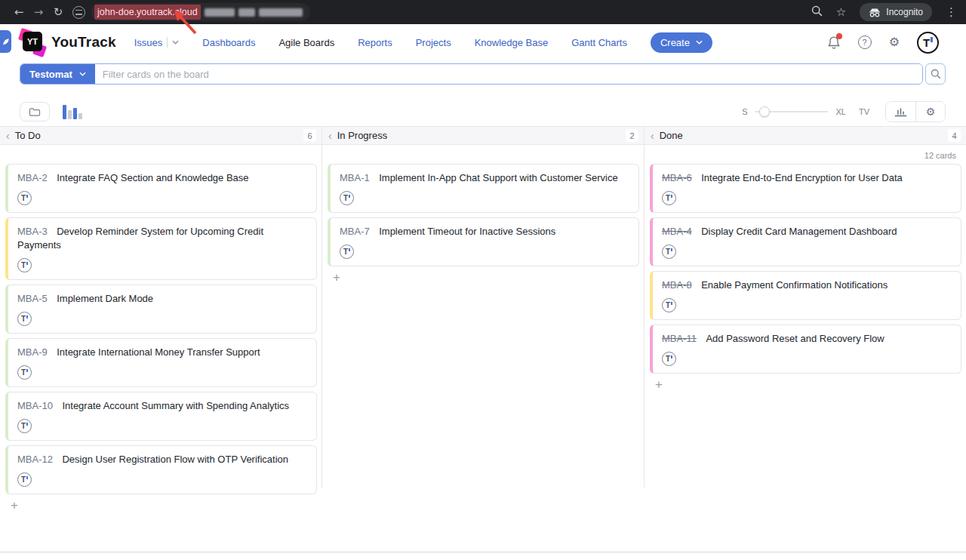 The height and width of the screenshot is (560, 966). What do you see at coordinates (817, 12) in the screenshot?
I see `zoom-search-icon` at bounding box center [817, 12].